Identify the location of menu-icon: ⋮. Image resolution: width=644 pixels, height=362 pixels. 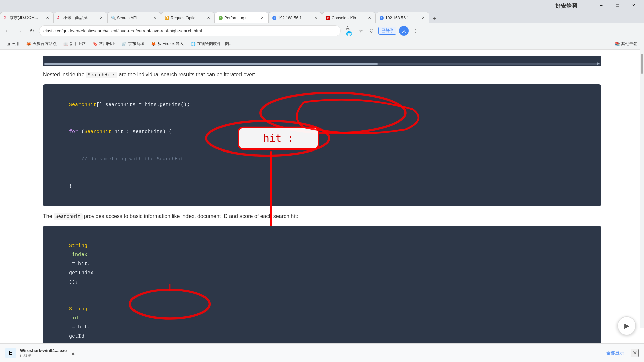
(415, 31).